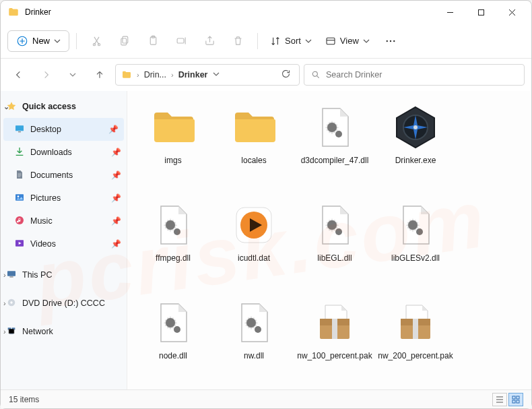 The height and width of the screenshot is (409, 532). What do you see at coordinates (63, 152) in the screenshot?
I see `sidebar-item-downloads: Downloads📌` at bounding box center [63, 152].